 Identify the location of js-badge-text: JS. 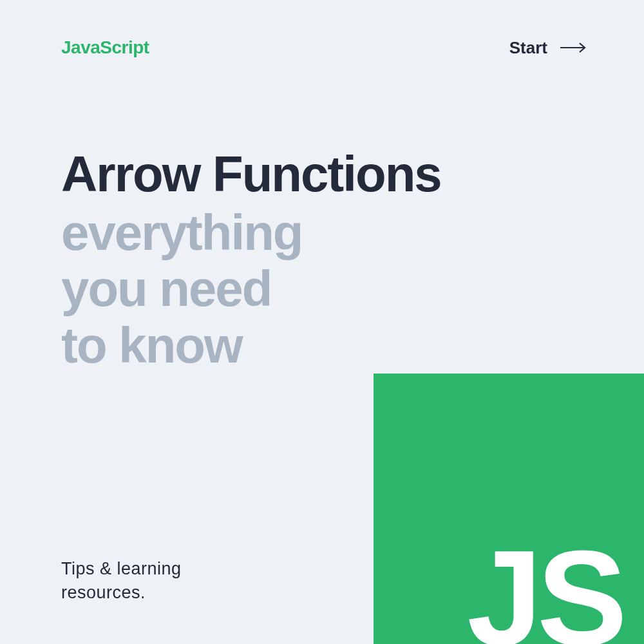
(545, 592).